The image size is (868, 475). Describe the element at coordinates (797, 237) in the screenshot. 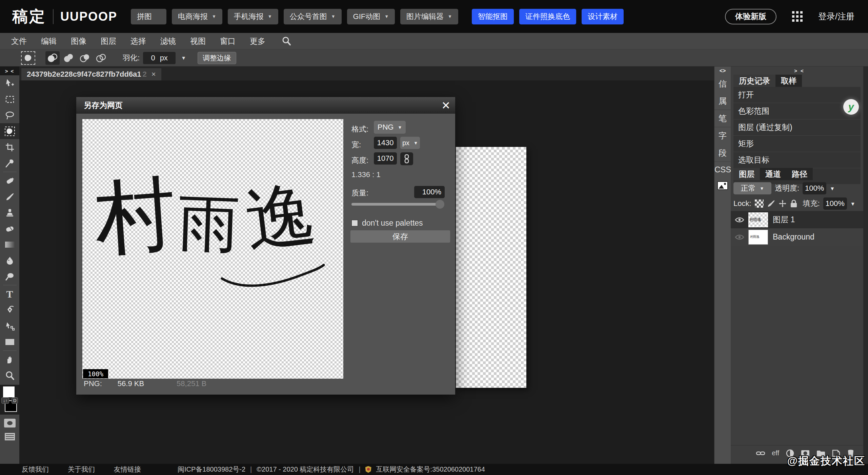

I see `layer-row: 村雨逸 Background` at that location.